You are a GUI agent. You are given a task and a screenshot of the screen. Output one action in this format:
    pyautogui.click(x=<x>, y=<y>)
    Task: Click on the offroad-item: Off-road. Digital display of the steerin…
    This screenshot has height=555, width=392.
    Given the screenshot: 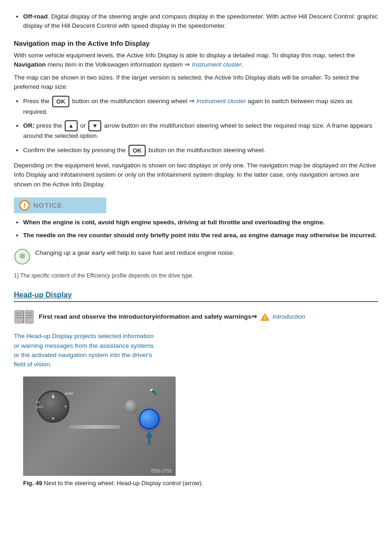 What is the action you would take?
    pyautogui.click(x=201, y=21)
    